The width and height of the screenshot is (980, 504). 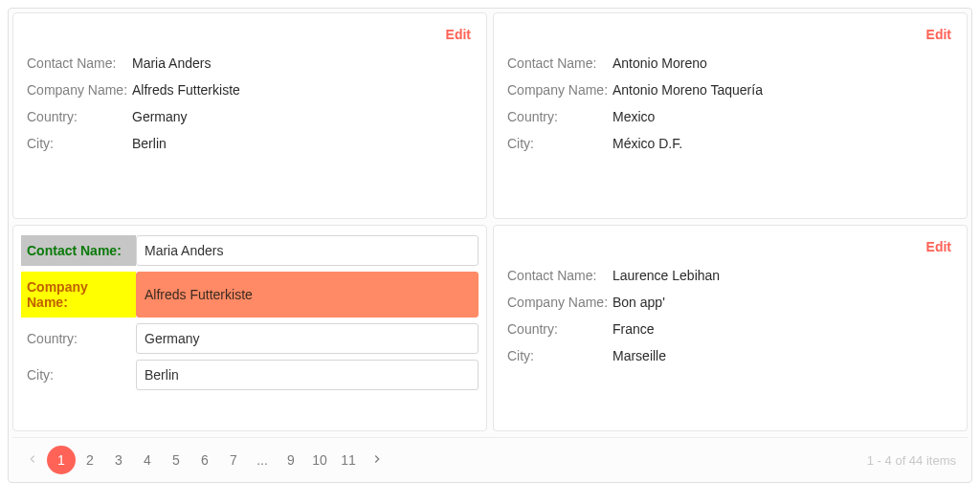 I want to click on chevron-left-icon, so click(x=33, y=461).